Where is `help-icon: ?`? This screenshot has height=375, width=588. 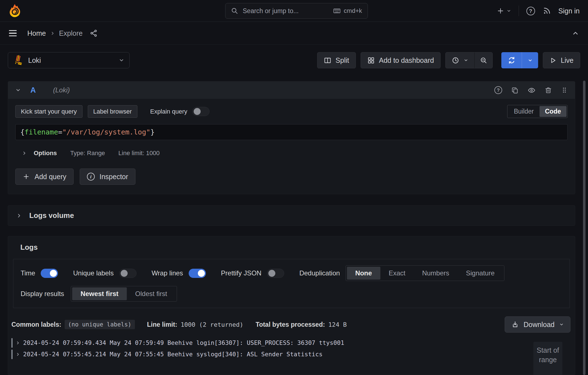
help-icon: ? is located at coordinates (531, 11).